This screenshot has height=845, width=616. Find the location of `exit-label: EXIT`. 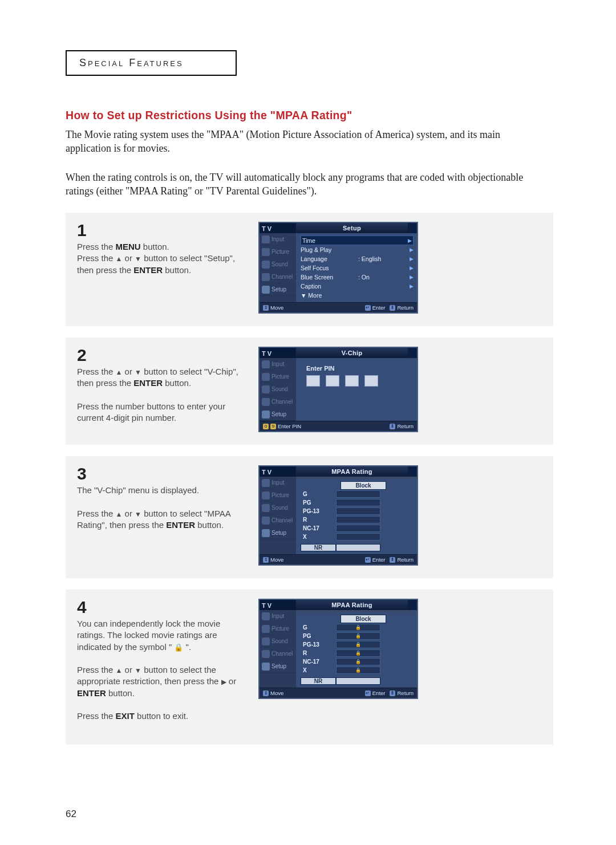

exit-label: EXIT is located at coordinates (125, 716).